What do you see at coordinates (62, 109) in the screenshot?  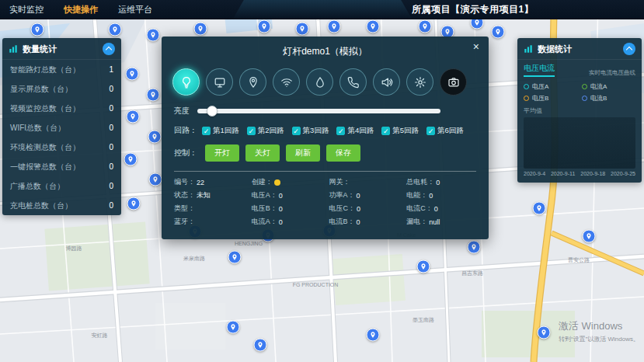 I see `stat-row: 视频监控总数（台）0` at bounding box center [62, 109].